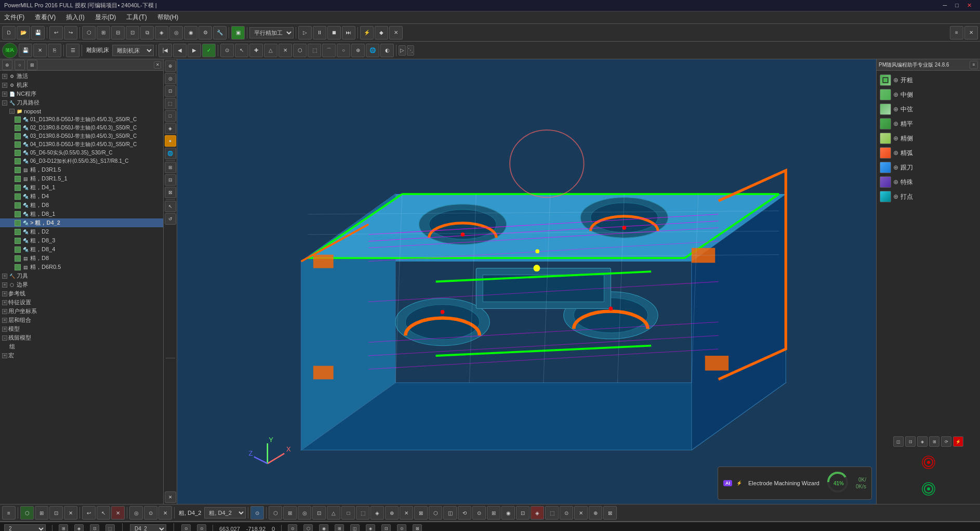 Image resolution: width=980 pixels, height=531 pixels. What do you see at coordinates (523, 513) in the screenshot?
I see `tb3-30: ⊡` at bounding box center [523, 513].